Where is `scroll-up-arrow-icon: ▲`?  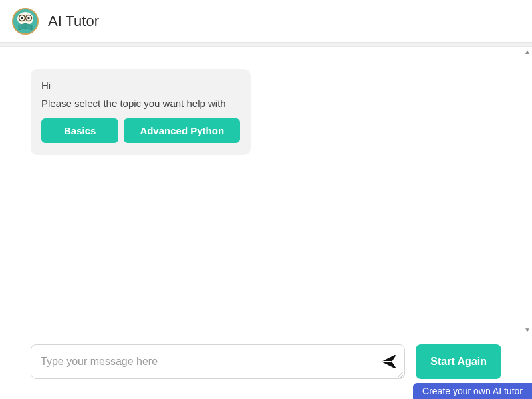
scroll-up-arrow-icon: ▲ is located at coordinates (527, 52).